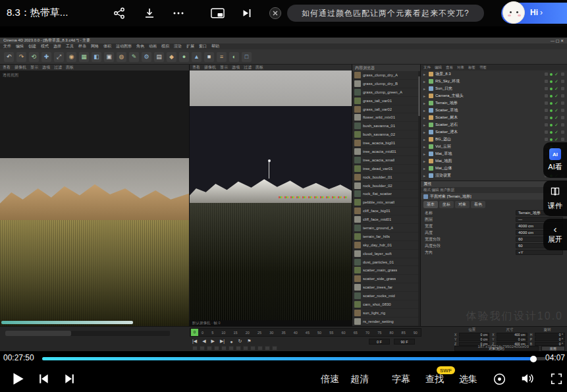 This screenshot has height=392, width=567. I want to click on ai-question-pill: 如何通过颜色匹配让两个元素看起来不突兀?, so click(386, 13).